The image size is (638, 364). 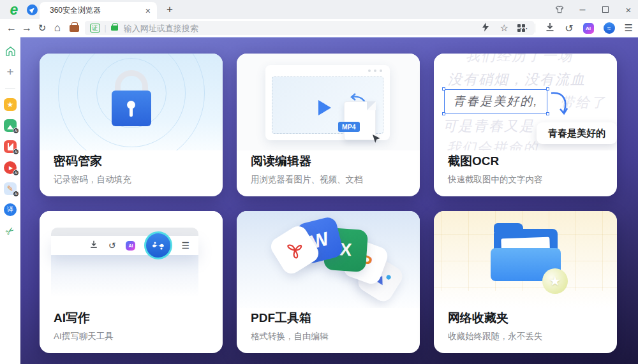 I want to click on sidebar-item-video-ai: ▶ AI, so click(x=10, y=168).